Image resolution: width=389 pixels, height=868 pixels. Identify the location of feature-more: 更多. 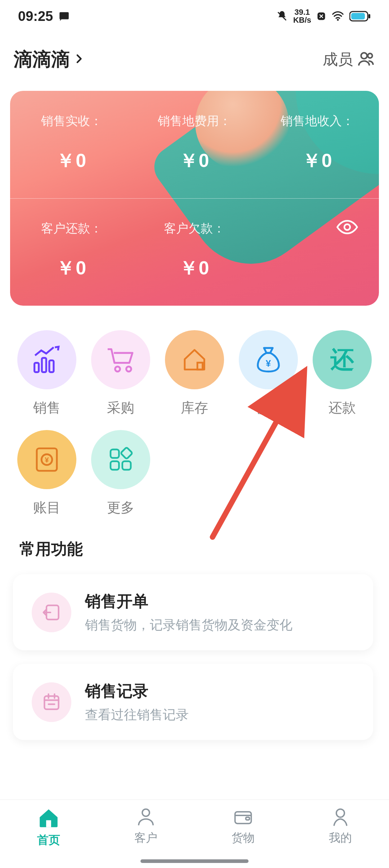
(121, 474).